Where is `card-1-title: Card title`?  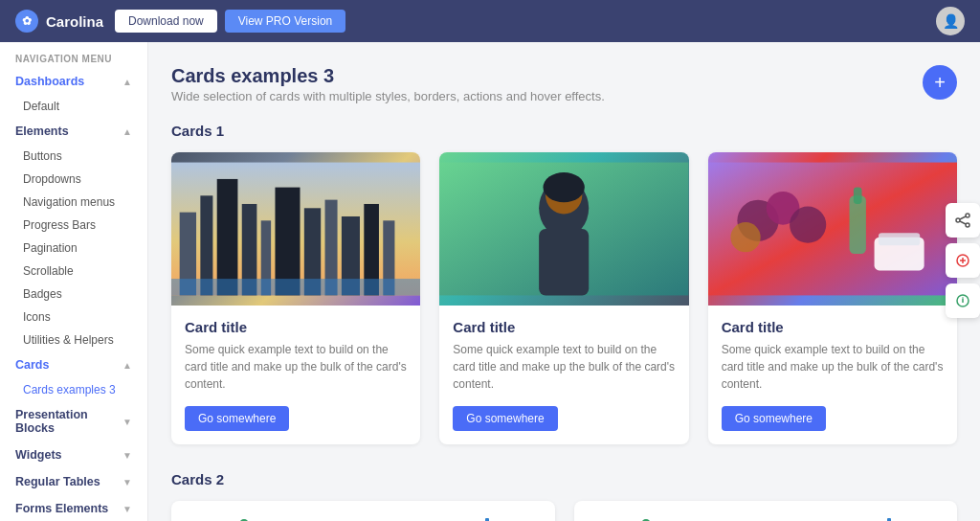
card-1-title: Card title is located at coordinates (296, 328).